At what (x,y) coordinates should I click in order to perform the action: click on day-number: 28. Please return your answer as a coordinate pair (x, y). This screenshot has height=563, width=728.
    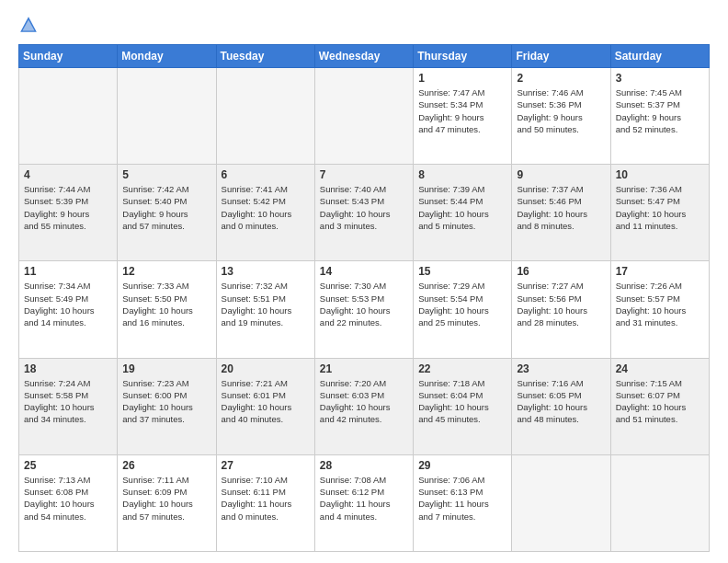
    Looking at the image, I should click on (364, 465).